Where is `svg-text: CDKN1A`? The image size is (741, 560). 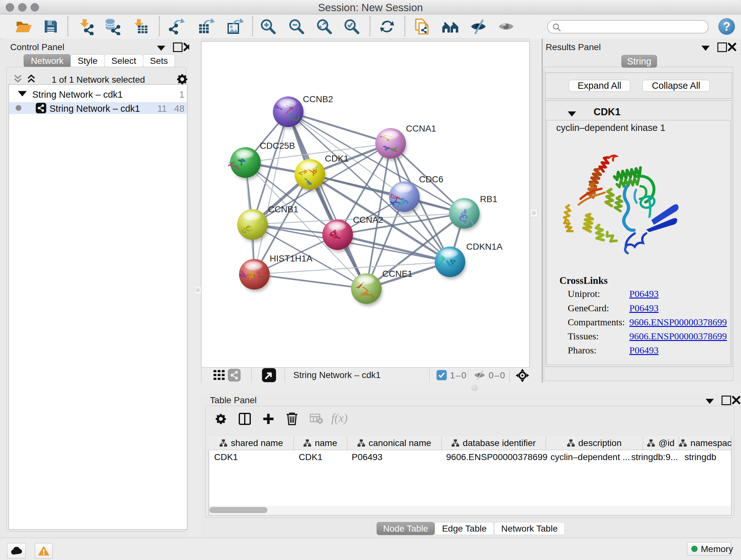
svg-text: CDKN1A is located at coordinates (484, 247).